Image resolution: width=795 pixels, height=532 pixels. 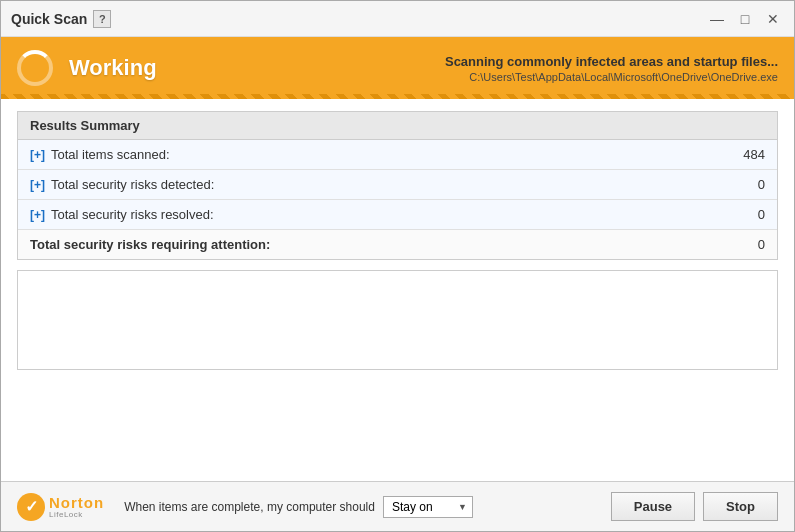 What do you see at coordinates (612, 68) in the screenshot?
I see `scan-status-details: Scanning commonly infected areas and sta…` at bounding box center [612, 68].